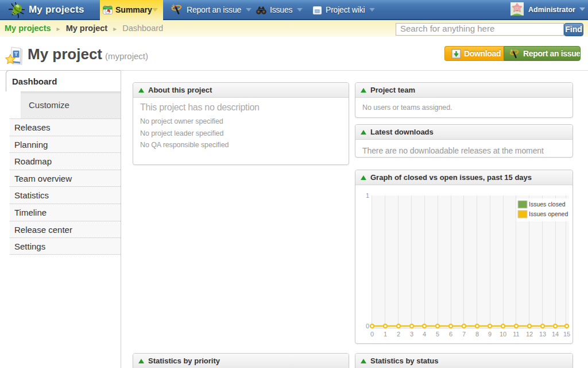 This screenshot has width=588, height=368. Describe the element at coordinates (399, 334) in the screenshot. I see `svg-text: 2` at that location.